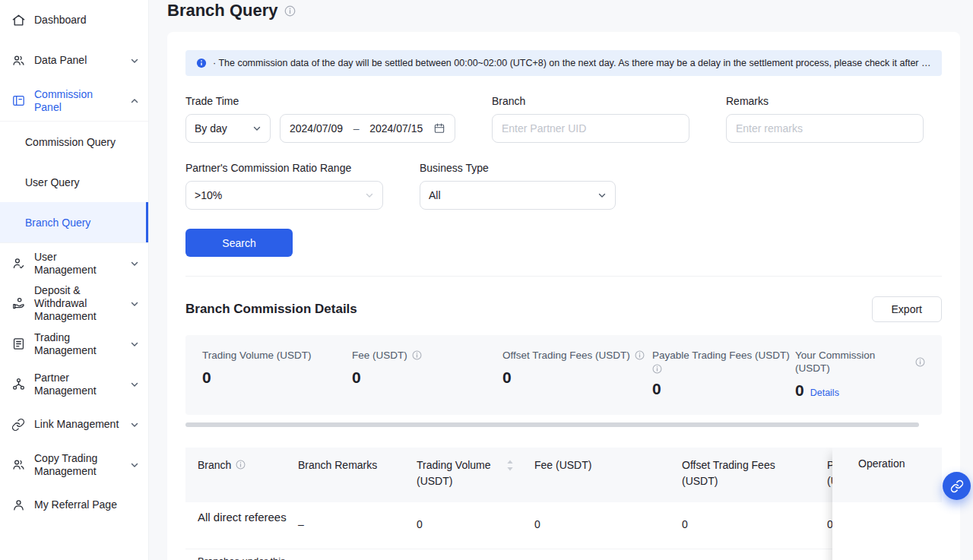  Describe the element at coordinates (211, 128) in the screenshot. I see `trade-time-value: By day` at that location.